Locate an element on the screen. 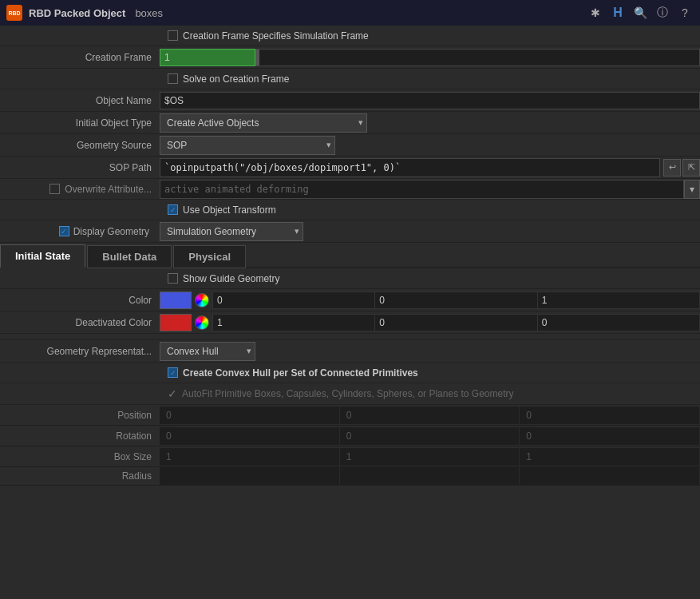  creation-frame-input-group: 1 is located at coordinates (429, 58).